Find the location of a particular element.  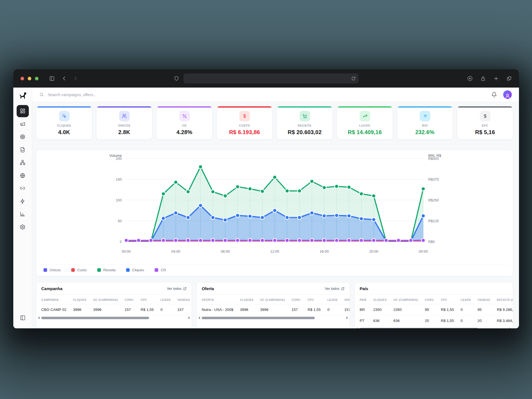

legend-item-receita: Receita is located at coordinates (106, 270).